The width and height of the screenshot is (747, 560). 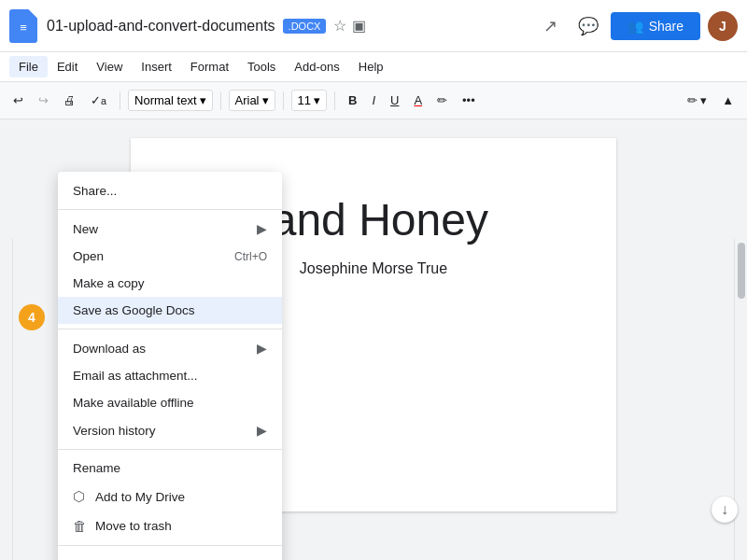 I want to click on redo-btn: ↪, so click(x=43, y=101).